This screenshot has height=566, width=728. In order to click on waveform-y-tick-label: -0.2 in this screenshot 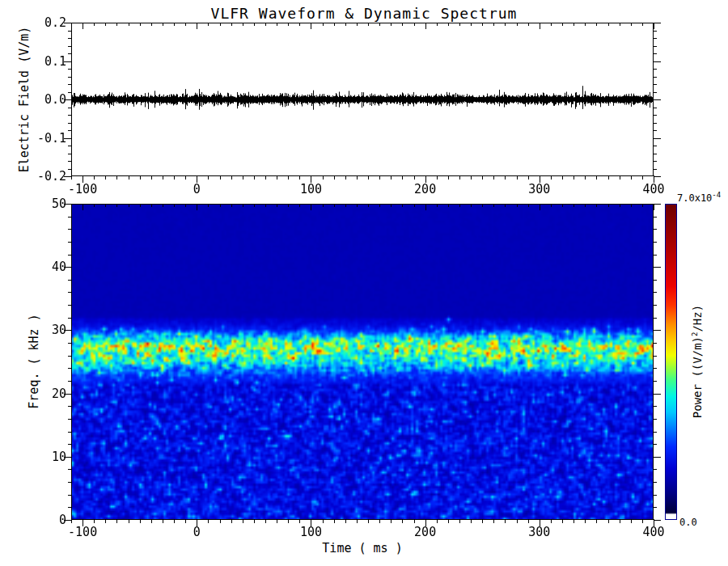, I will do `click(40, 176)`.